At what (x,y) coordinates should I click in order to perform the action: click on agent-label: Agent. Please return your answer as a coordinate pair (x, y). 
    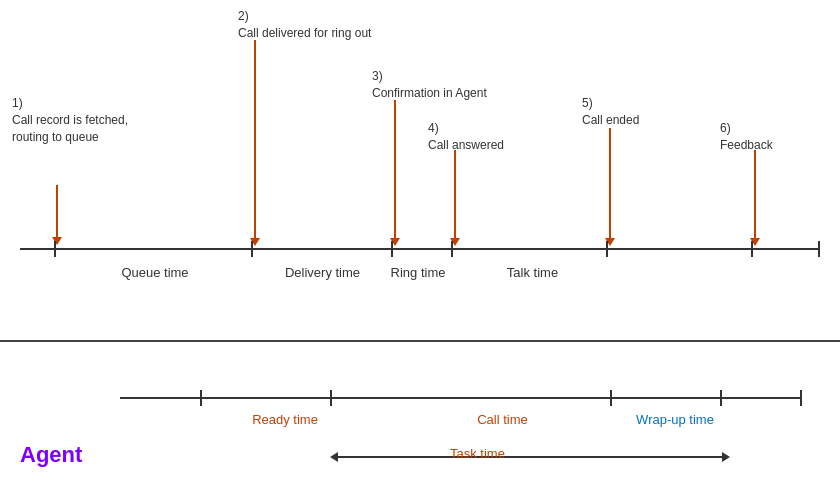
    Looking at the image, I should click on (51, 455).